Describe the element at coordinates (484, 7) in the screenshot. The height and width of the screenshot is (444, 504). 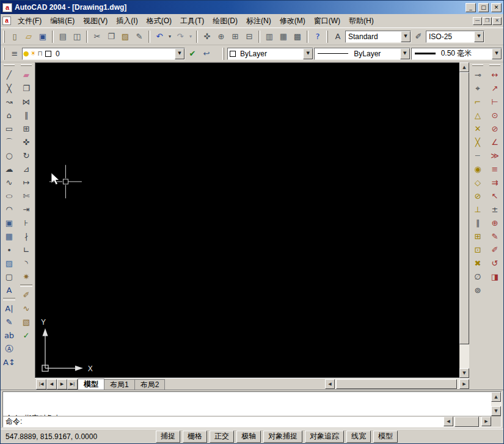
I see `maximize-button: □` at that location.